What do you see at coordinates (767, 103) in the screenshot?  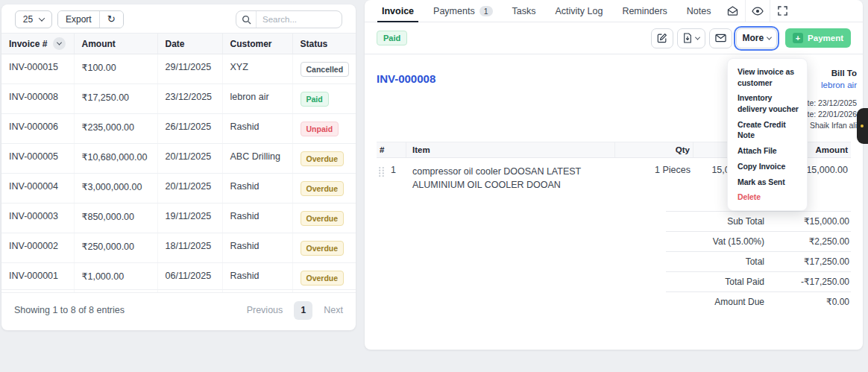 I see `menu-item-inventory-delivery-voucher: Inventory delivery voucher` at bounding box center [767, 103].